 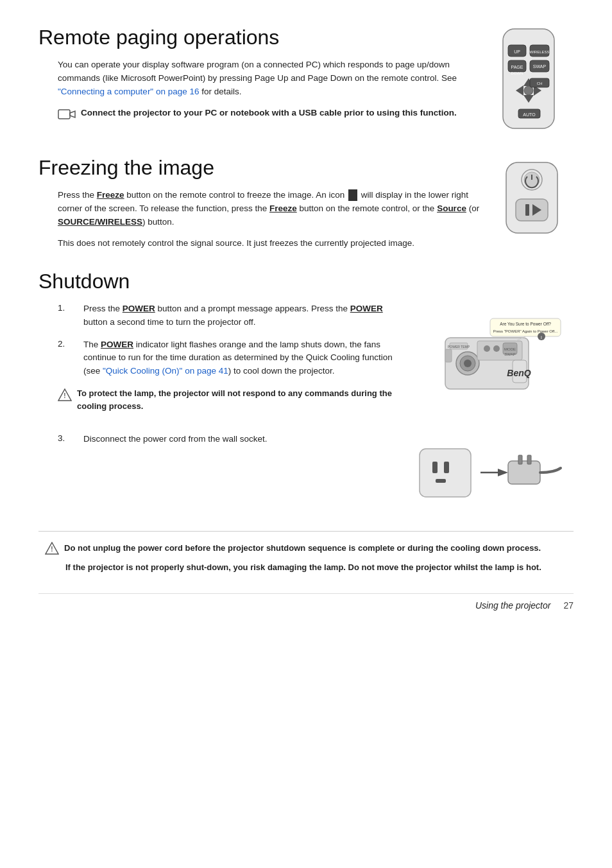 What do you see at coordinates (176, 439) in the screenshot?
I see `shutdown-item-3-text: Disconnect the power cord from the wall …` at bounding box center [176, 439].